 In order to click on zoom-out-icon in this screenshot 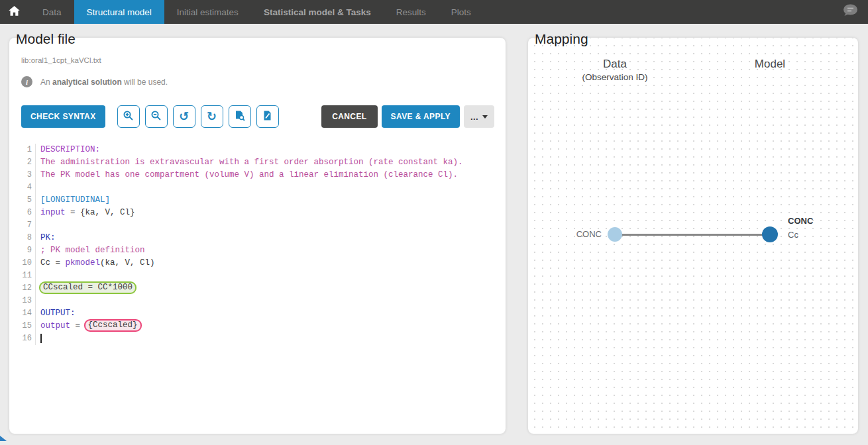, I will do `click(156, 117)`.